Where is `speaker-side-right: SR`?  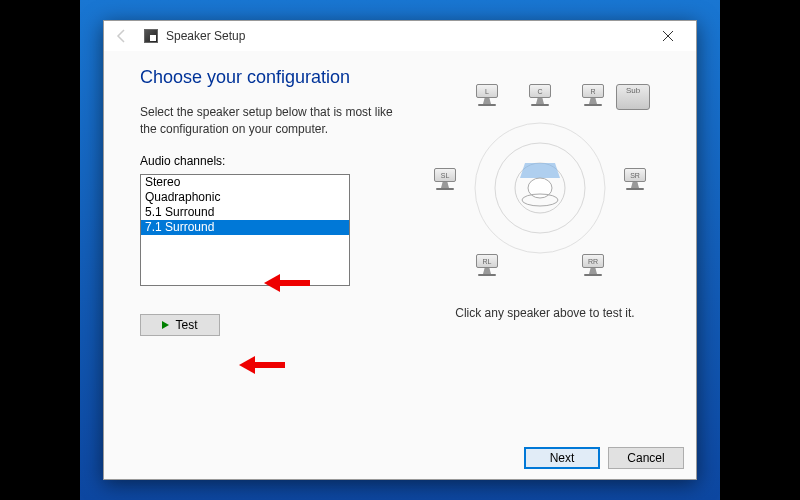
speaker-side-right: SR is located at coordinates (635, 181).